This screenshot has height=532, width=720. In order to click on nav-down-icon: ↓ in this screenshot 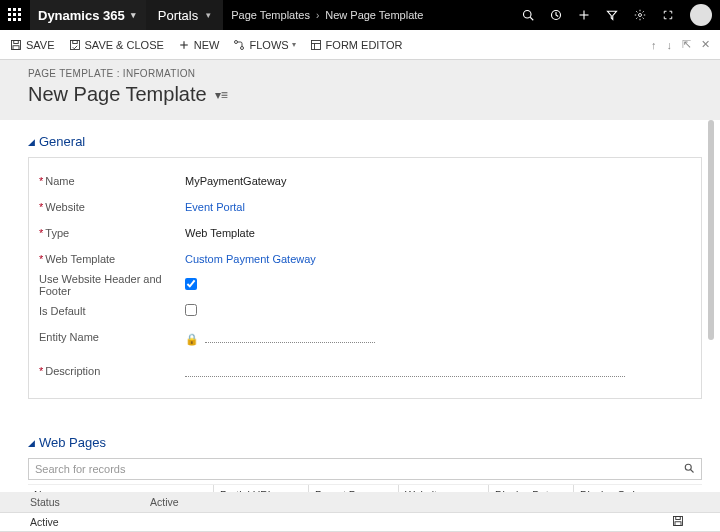, I will do `click(670, 45)`.